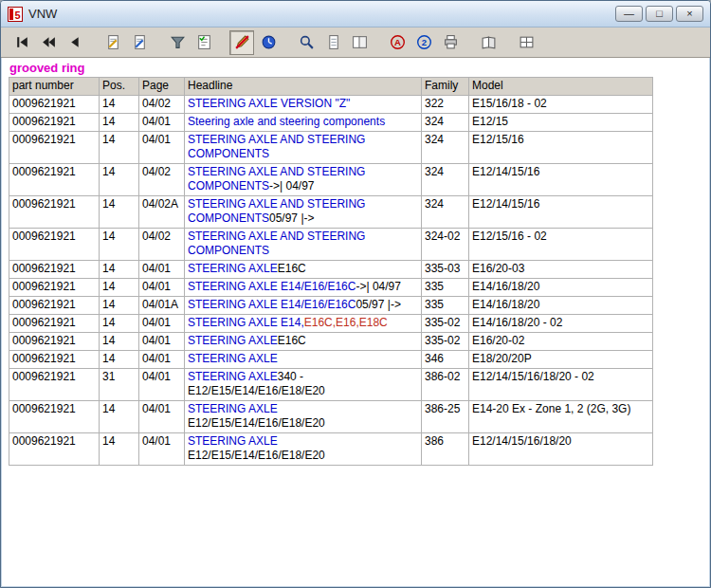 The height and width of the screenshot is (588, 711). Describe the element at coordinates (242, 43) in the screenshot. I see `no-edit-button` at that location.